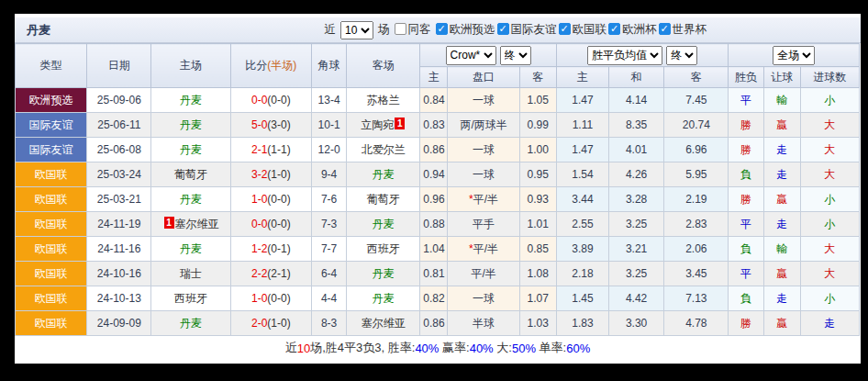 This screenshot has width=868, height=381. Describe the element at coordinates (637, 77) in the screenshot. I see `col-header-avg-draw: 和` at that location.